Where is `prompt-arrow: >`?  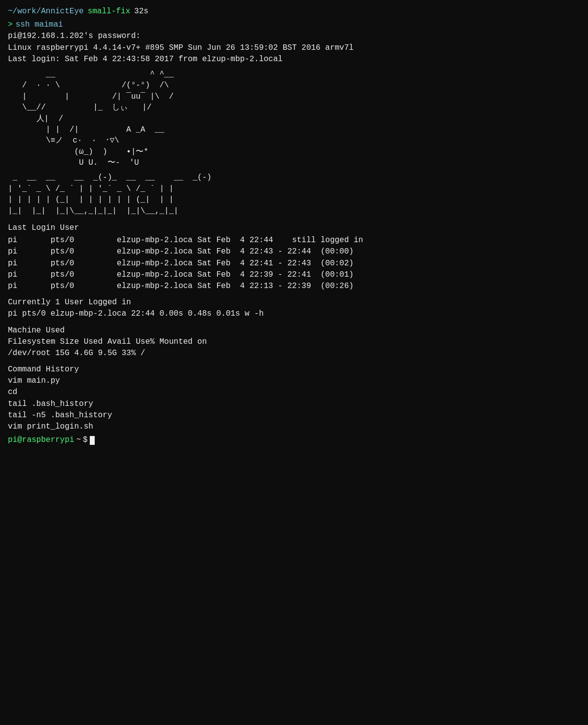 prompt-arrow: > is located at coordinates (10, 25).